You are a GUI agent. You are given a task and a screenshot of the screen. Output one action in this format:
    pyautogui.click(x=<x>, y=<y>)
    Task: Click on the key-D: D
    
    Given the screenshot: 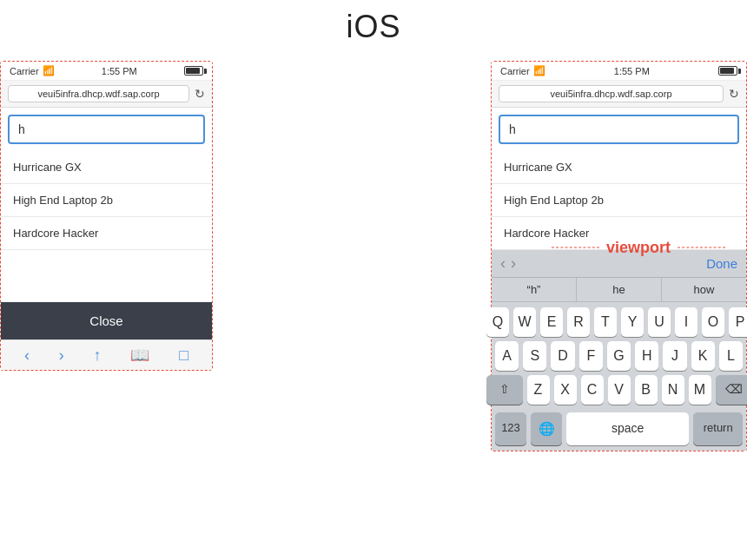 What is the action you would take?
    pyautogui.click(x=563, y=356)
    